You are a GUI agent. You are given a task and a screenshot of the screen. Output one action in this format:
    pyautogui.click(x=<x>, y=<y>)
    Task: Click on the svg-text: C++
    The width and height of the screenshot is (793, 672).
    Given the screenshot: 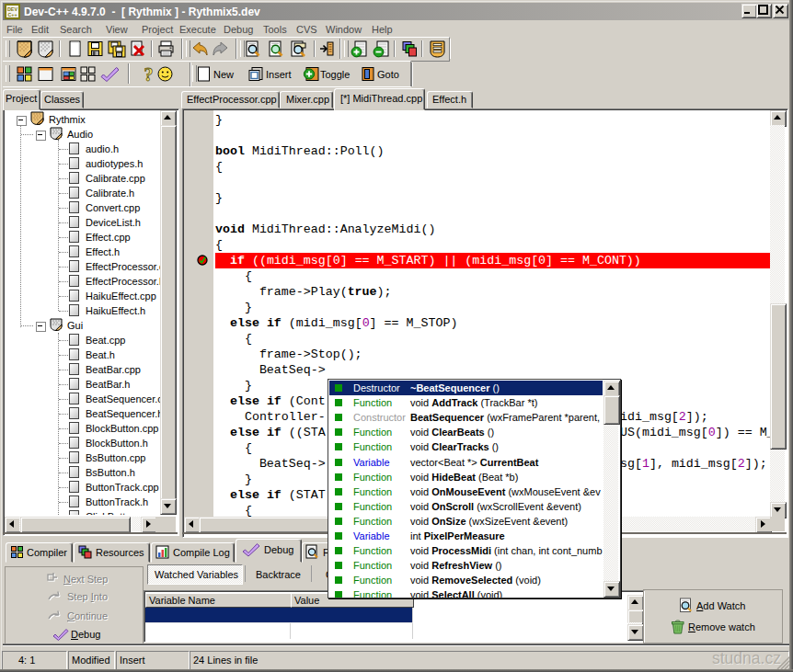 What is the action you would take?
    pyautogui.click(x=12, y=15)
    